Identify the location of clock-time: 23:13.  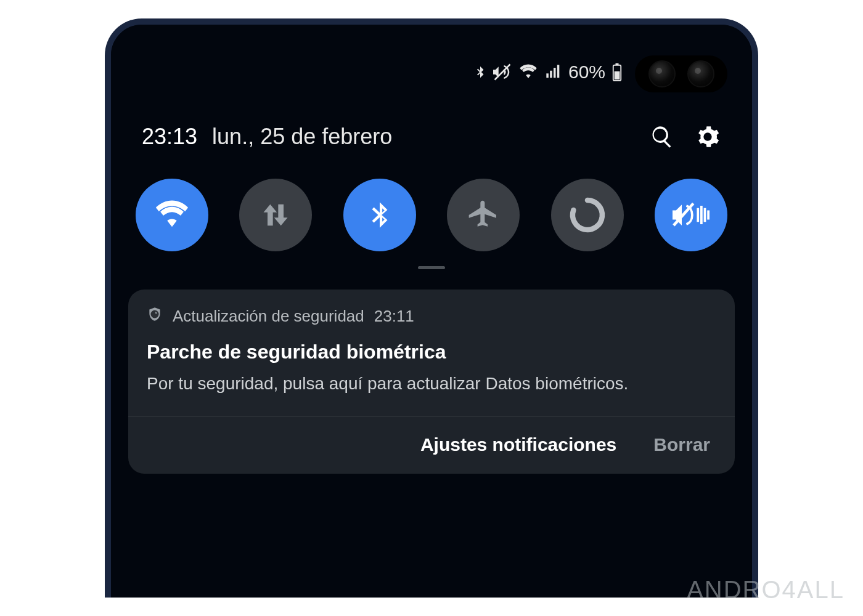
(170, 137).